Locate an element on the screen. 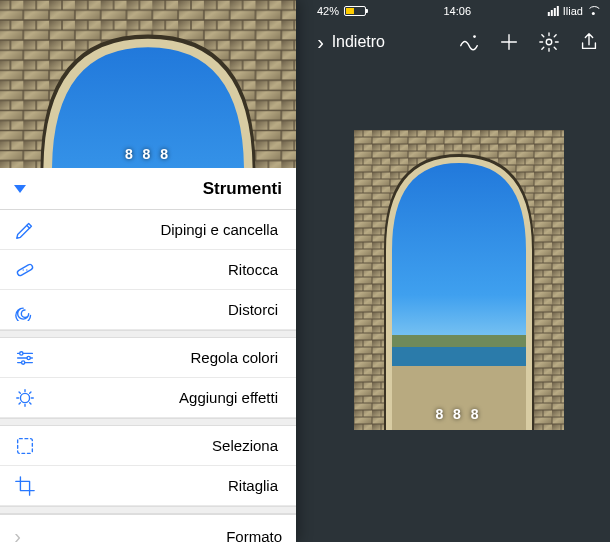 The height and width of the screenshot is (542, 610). sliders-icon is located at coordinates (25, 358).